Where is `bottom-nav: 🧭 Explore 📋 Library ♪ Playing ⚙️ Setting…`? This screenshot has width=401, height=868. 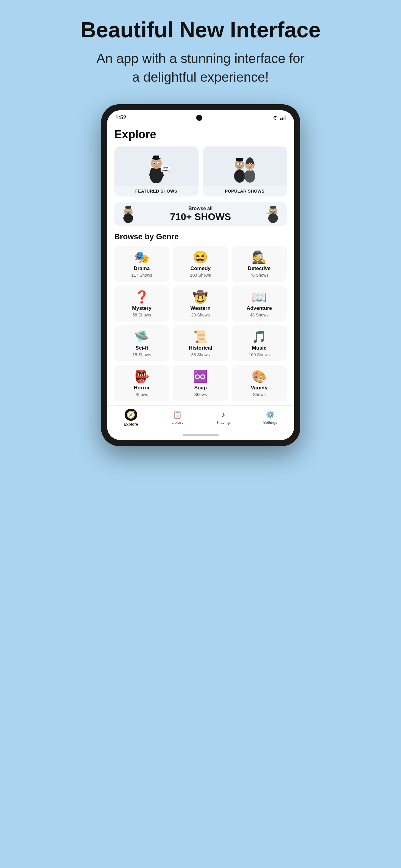
bottom-nav: 🧭 Explore 📋 Library ♪ Playing ⚙️ Setting… is located at coordinates (201, 418).